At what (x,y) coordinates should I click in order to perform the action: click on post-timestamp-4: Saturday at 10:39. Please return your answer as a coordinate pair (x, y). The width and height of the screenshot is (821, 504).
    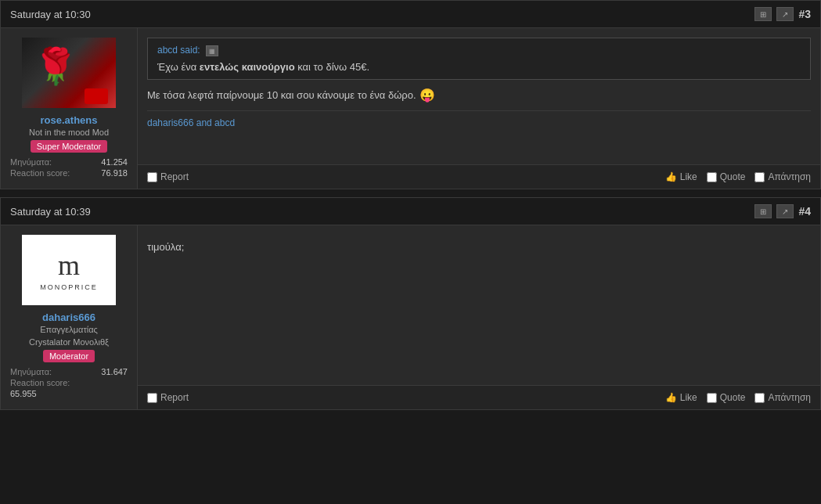
    Looking at the image, I should click on (50, 211).